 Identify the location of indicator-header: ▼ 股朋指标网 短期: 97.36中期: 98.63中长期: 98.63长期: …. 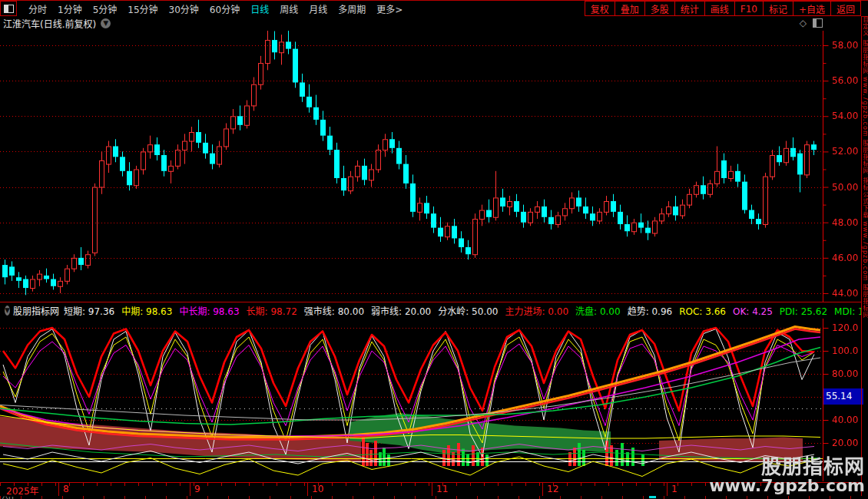
(430, 310).